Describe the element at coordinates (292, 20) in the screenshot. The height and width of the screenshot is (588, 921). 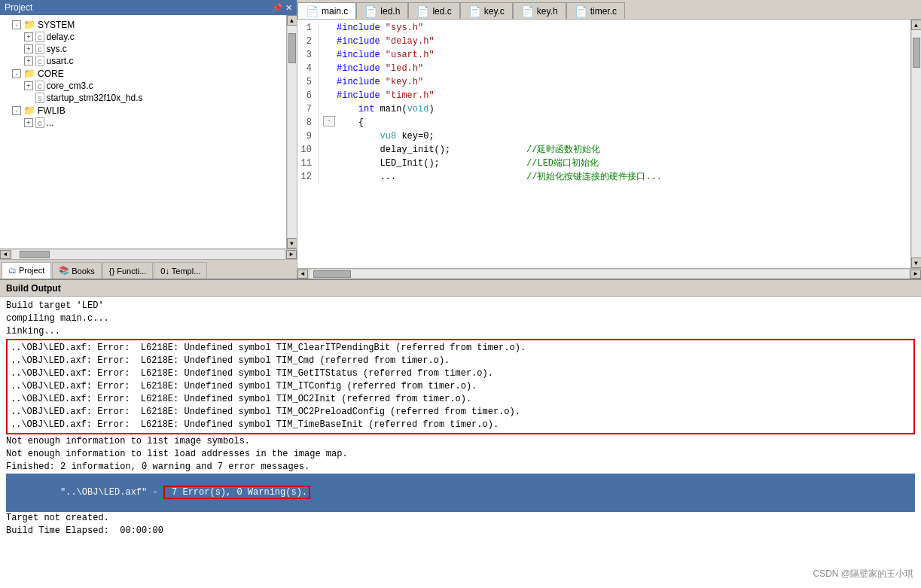
I see `scroll-up-btn: ▲` at that location.